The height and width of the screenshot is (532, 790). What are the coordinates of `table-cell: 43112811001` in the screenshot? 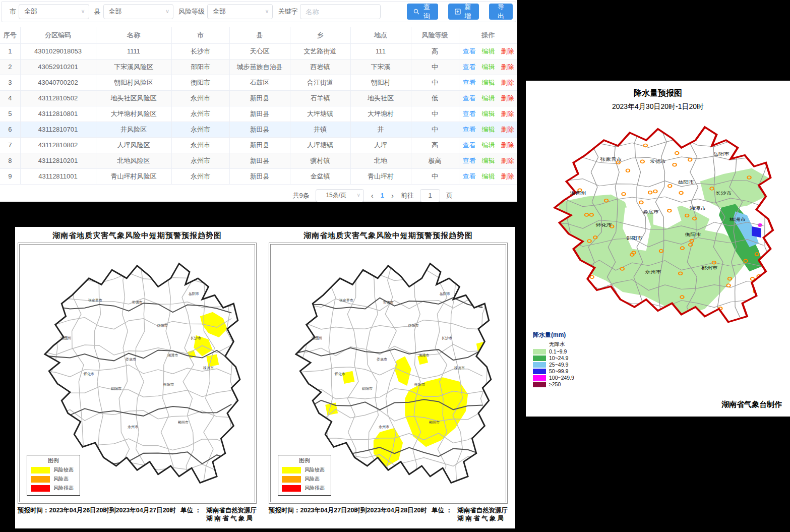 It's located at (58, 176).